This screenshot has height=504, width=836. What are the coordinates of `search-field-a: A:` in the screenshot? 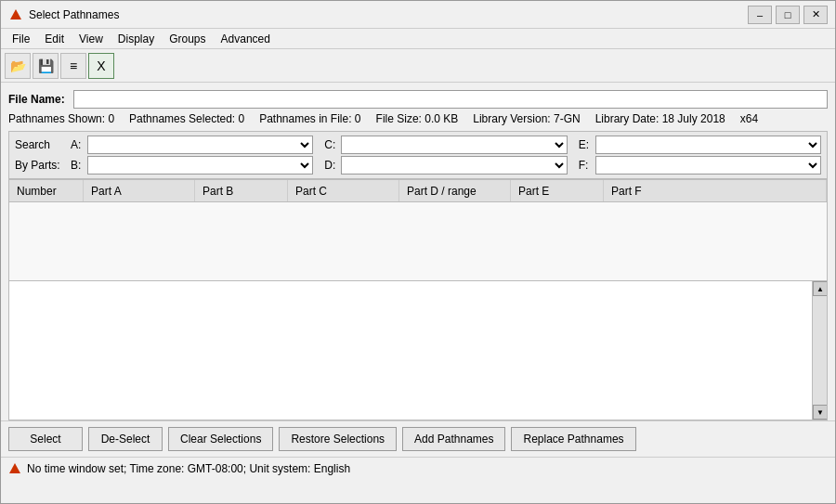 It's located at (191, 145).